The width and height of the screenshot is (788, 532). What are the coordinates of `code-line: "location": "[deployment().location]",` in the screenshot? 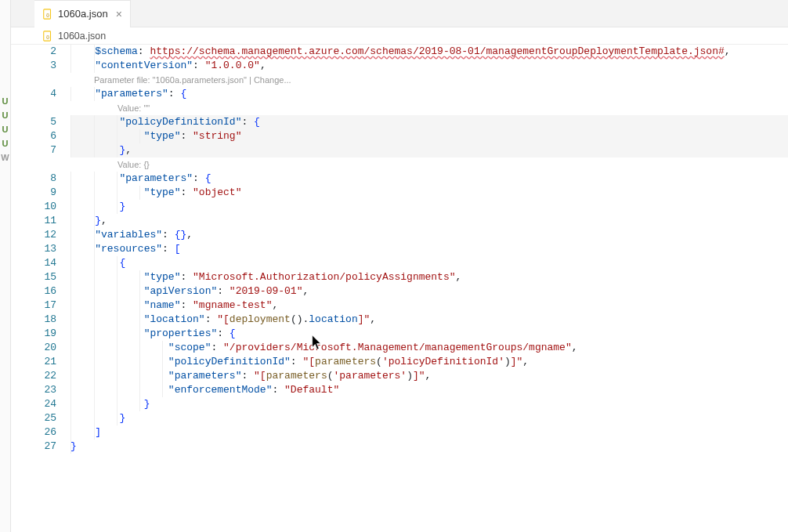 It's located at (429, 320).